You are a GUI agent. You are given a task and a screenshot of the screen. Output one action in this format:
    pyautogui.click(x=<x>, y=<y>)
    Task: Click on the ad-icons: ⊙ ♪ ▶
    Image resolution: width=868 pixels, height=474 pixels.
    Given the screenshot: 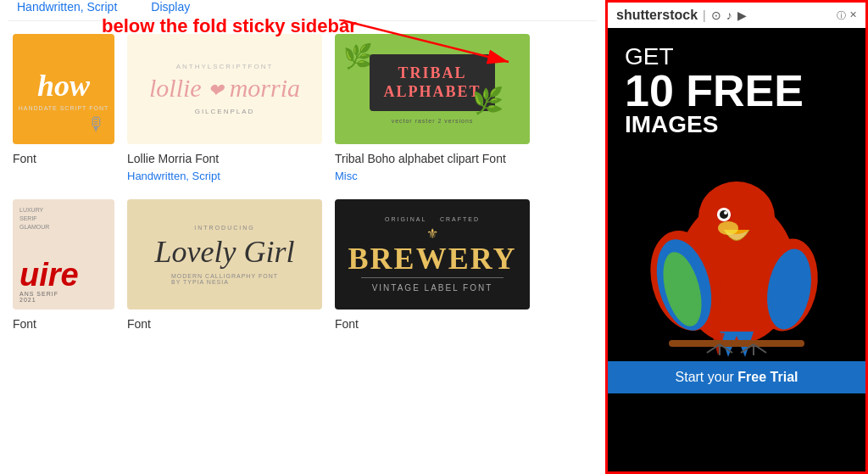 What is the action you would take?
    pyautogui.click(x=729, y=15)
    